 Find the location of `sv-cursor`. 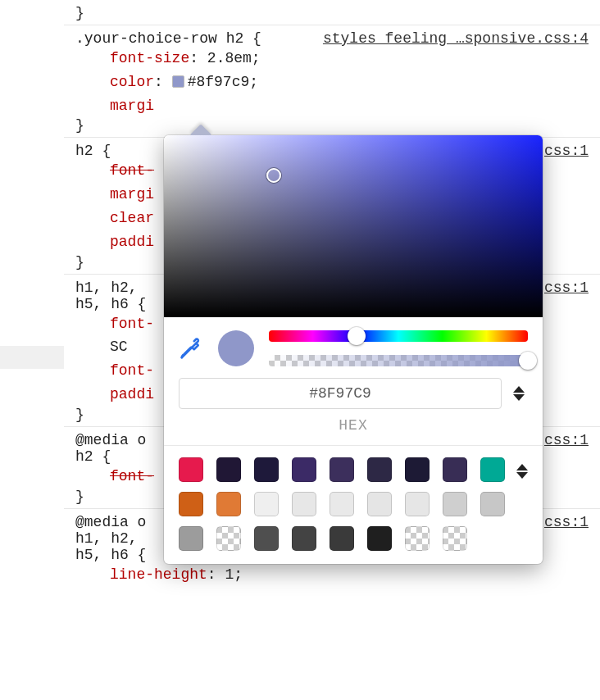

sv-cursor is located at coordinates (274, 175).